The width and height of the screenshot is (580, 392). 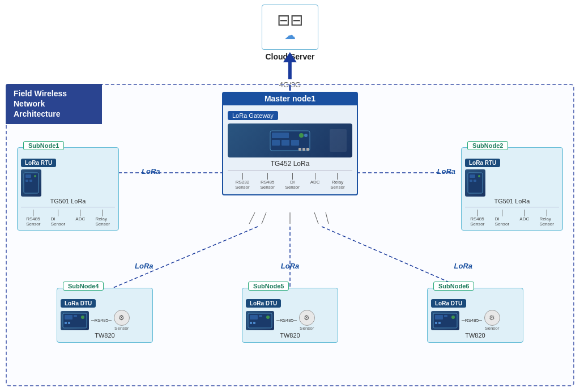 I want to click on subnode1-connectors: RS485Sensor DISensor ADC RelaySensor, so click(x=68, y=216).